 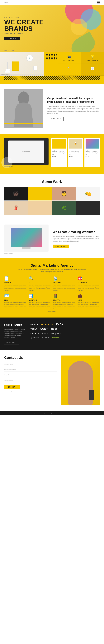 I want to click on message-input, so click(x=31, y=380).